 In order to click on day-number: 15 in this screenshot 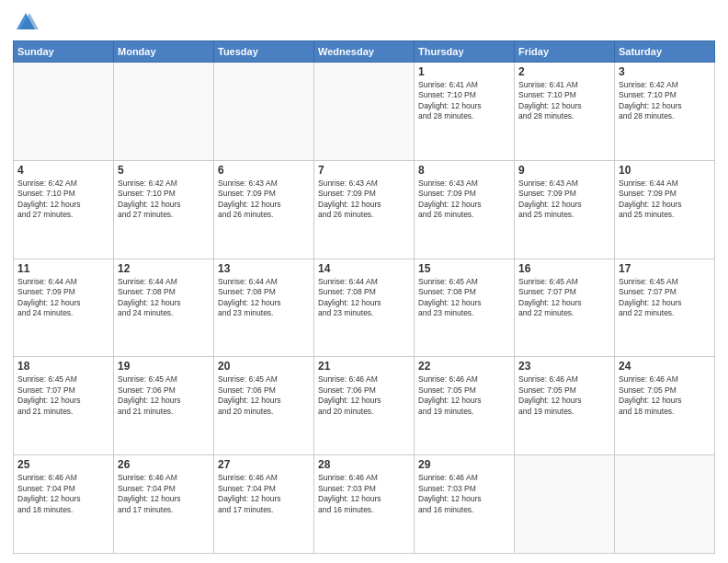, I will do `click(464, 269)`.